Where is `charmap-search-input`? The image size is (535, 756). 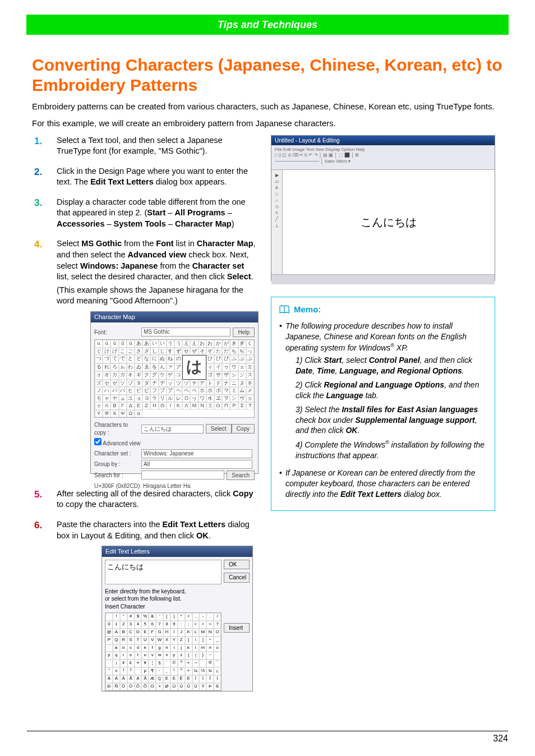
charmap-search-input is located at coordinates (183, 475).